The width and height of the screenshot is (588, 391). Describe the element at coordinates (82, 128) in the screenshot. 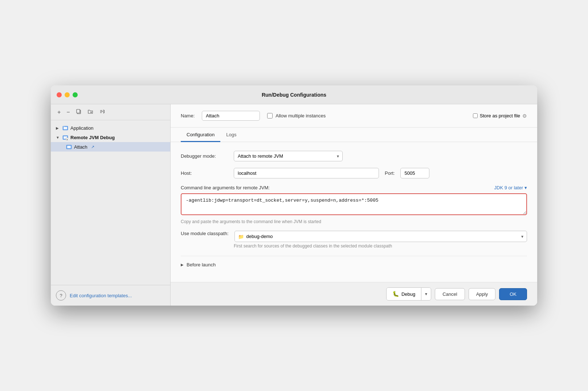

I see `application-label: Application` at that location.